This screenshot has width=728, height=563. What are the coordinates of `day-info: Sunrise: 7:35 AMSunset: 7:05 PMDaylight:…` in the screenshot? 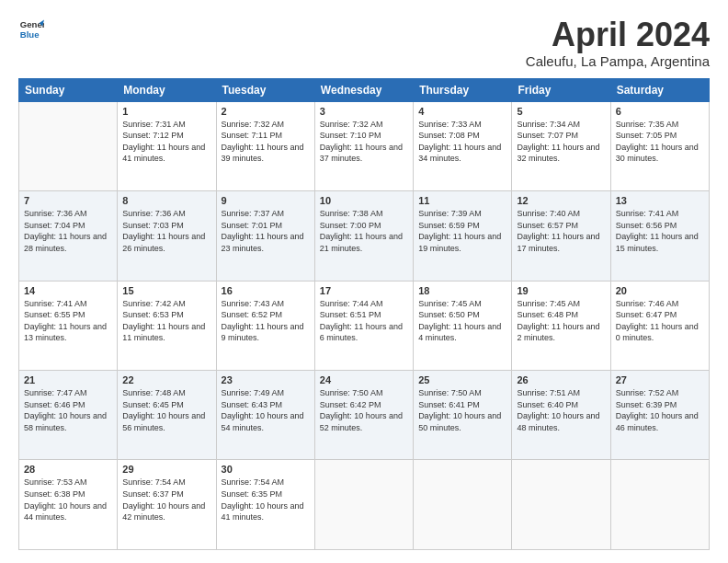 It's located at (660, 142).